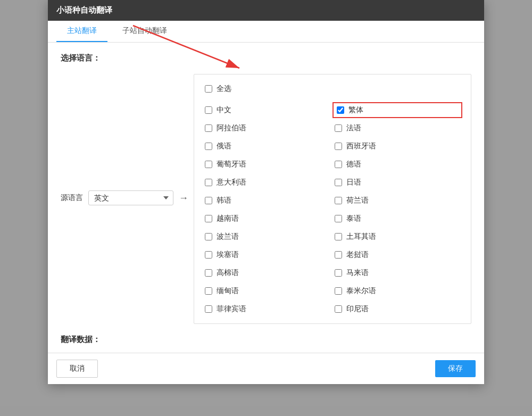 Image resolution: width=532 pixels, height=416 pixels. Describe the element at coordinates (397, 237) in the screenshot. I see `lang-item-turkish: 土耳其语` at that location.